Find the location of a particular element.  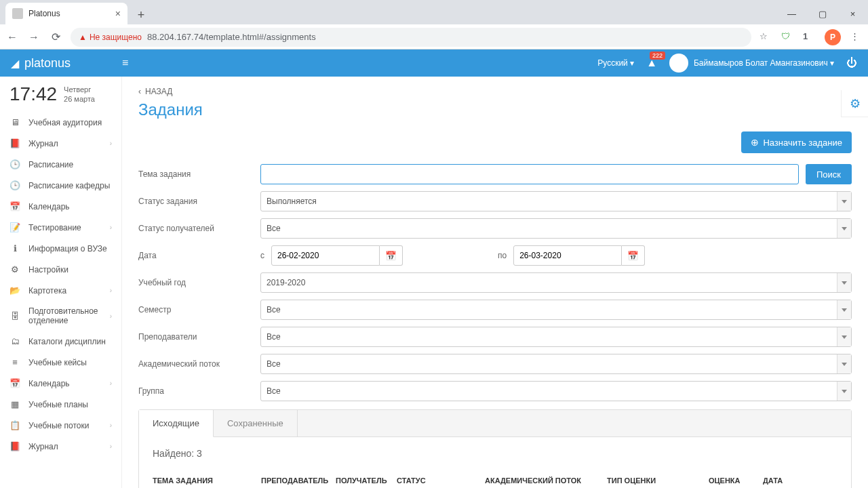

sidebar-item: 📝Тестирование› is located at coordinates (61, 228).